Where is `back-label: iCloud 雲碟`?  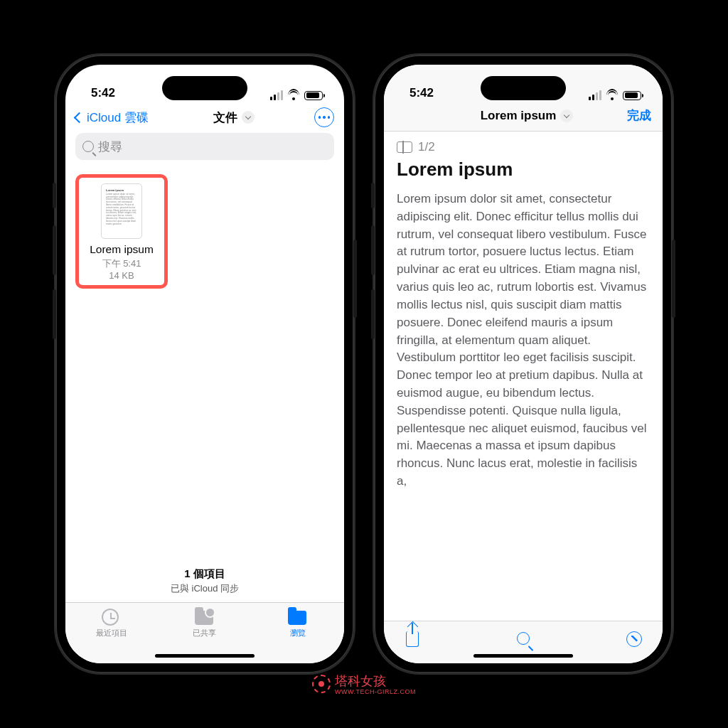
back-label: iCloud 雲碟 is located at coordinates (118, 118).